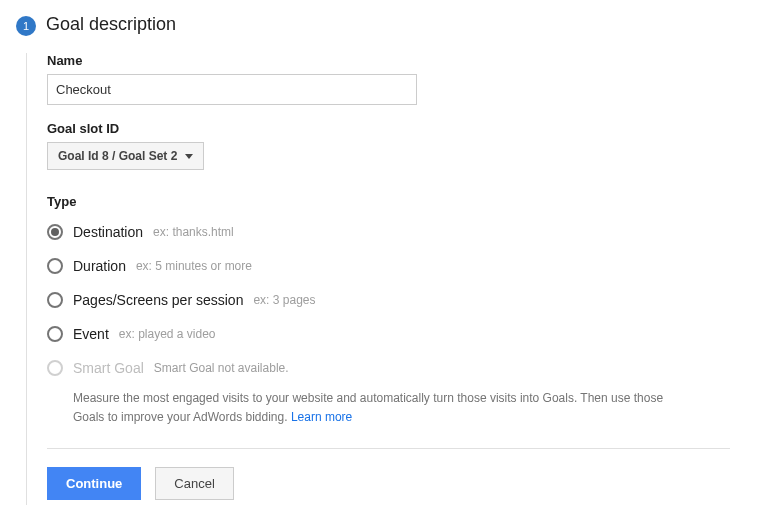  I want to click on radio-hint: ex: played a video, so click(168, 334).